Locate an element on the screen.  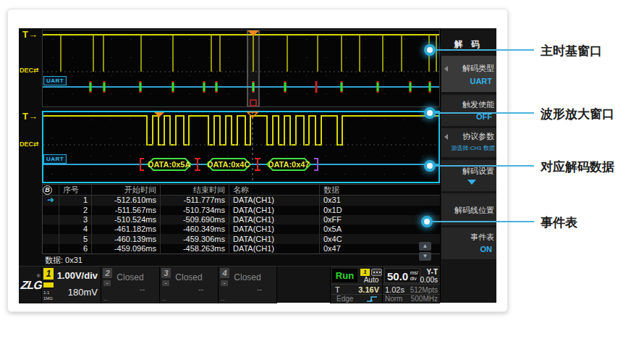
table-row: 5 -460.139ms -459.306ms DATA(CH1) 0x4C is located at coordinates (242, 239).